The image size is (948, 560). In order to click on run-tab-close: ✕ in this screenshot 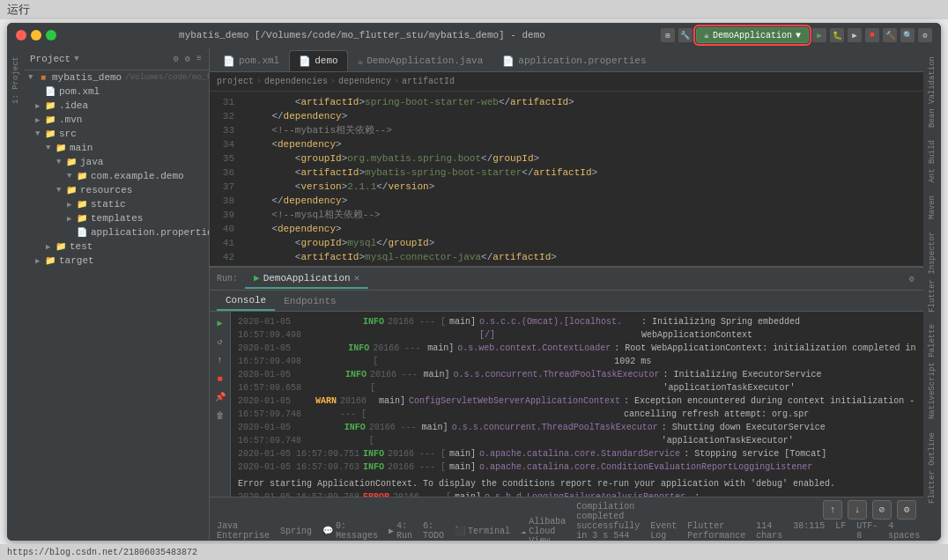, I will do `click(358, 278)`.